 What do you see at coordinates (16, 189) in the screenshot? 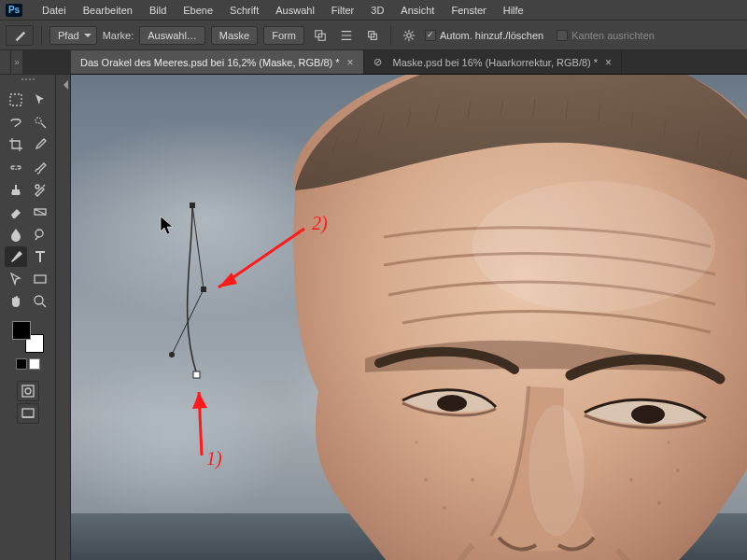
I see `clone-stamp-tool` at bounding box center [16, 189].